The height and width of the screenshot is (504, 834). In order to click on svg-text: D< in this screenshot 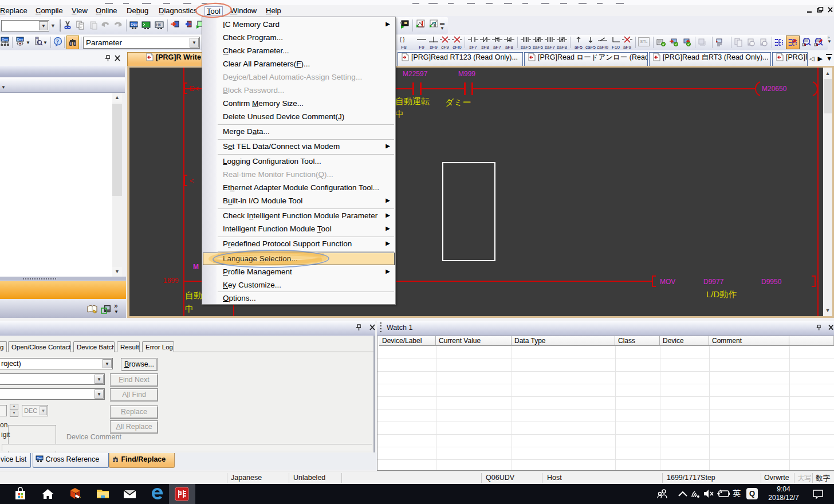, I will do `click(194, 89)`.